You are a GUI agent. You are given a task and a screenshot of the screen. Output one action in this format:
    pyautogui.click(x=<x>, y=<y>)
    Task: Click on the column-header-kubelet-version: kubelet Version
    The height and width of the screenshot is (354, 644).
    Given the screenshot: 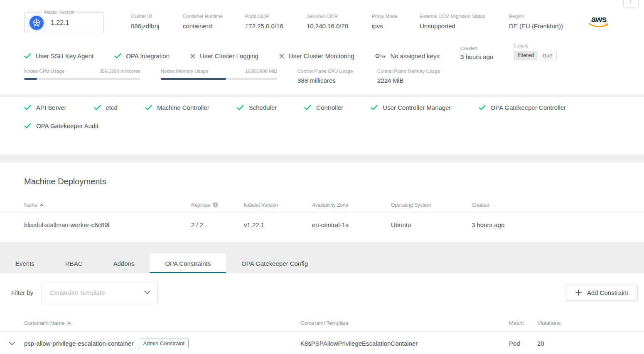 What is the action you would take?
    pyautogui.click(x=278, y=205)
    